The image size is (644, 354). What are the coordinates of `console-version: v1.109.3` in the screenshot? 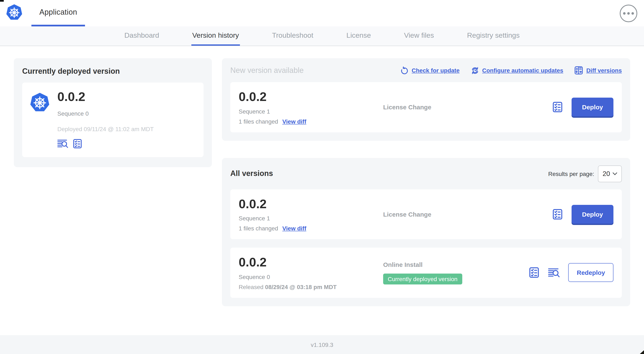 It's located at (322, 345).